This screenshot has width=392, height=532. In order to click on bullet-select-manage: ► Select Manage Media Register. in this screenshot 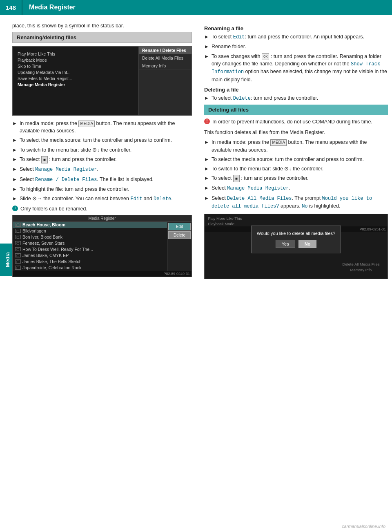, I will do `click(102, 169)`.